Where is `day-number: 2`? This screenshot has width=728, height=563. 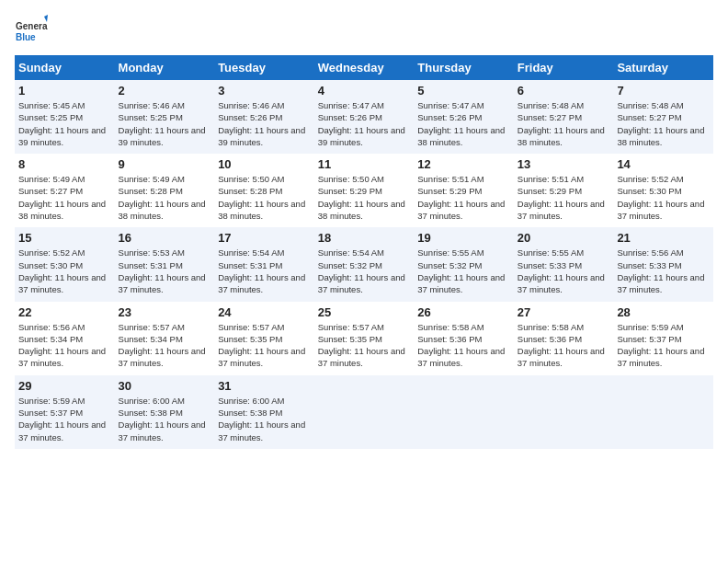
day-number: 2 is located at coordinates (165, 90).